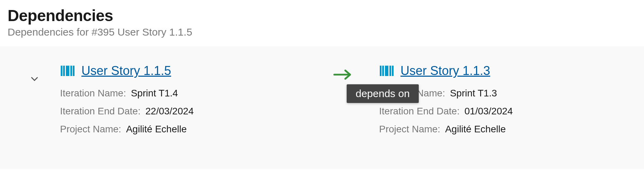  What do you see at coordinates (488, 111) in the screenshot?
I see `target-iteration-end-date: 01/03/2024` at bounding box center [488, 111].